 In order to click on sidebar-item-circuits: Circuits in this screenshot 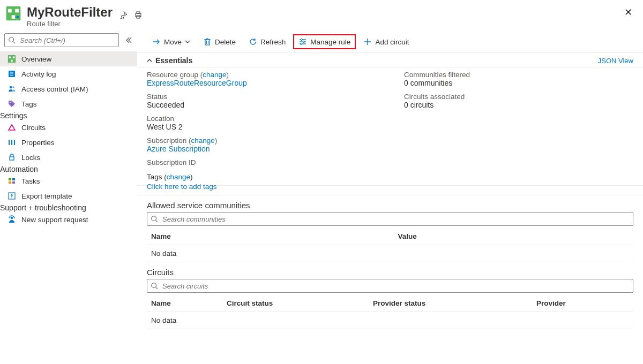, I will do `click(69, 127)`.